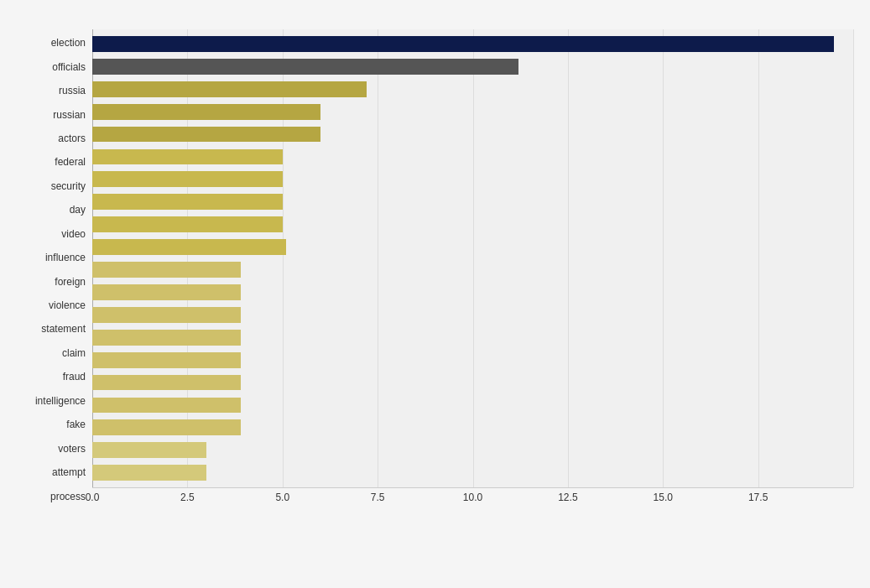  What do you see at coordinates (70, 162) in the screenshot?
I see `y-label: federal` at bounding box center [70, 162].